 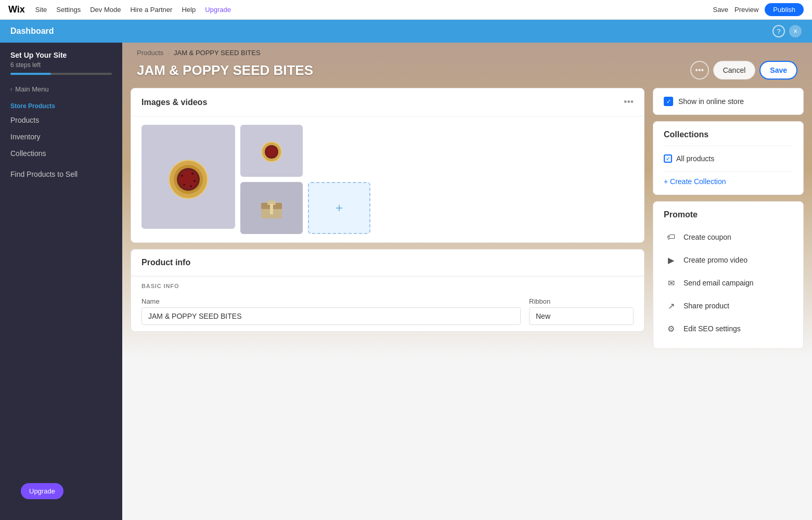 What do you see at coordinates (784, 9) in the screenshot?
I see `top-publish-button: Publish` at bounding box center [784, 9].